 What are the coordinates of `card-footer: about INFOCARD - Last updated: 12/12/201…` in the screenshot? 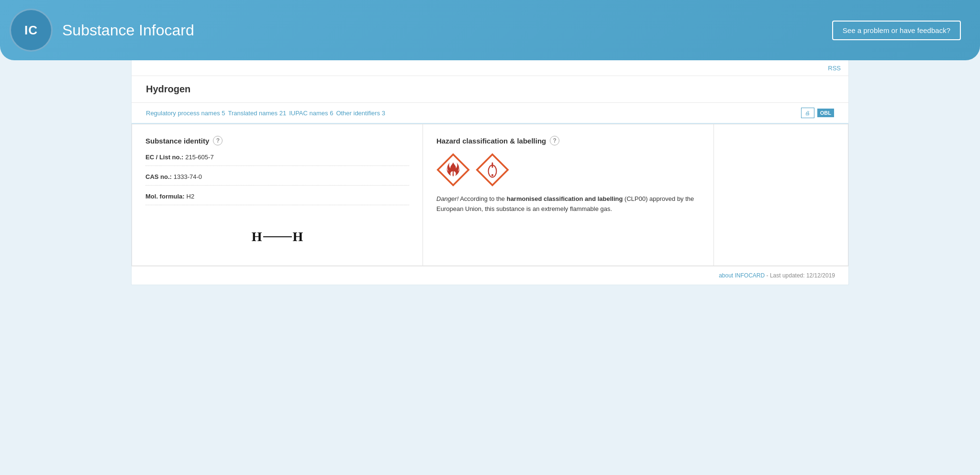 It's located at (490, 276).